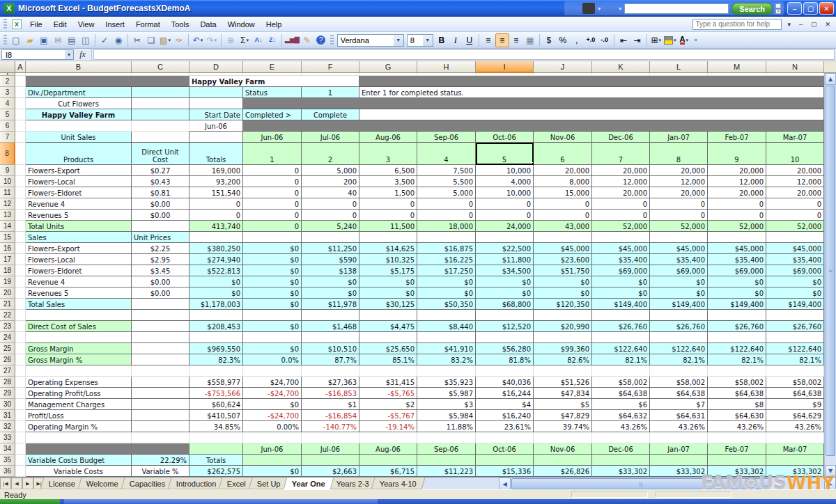  What do you see at coordinates (796, 237) in the screenshot?
I see `cell-N15` at bounding box center [796, 237].